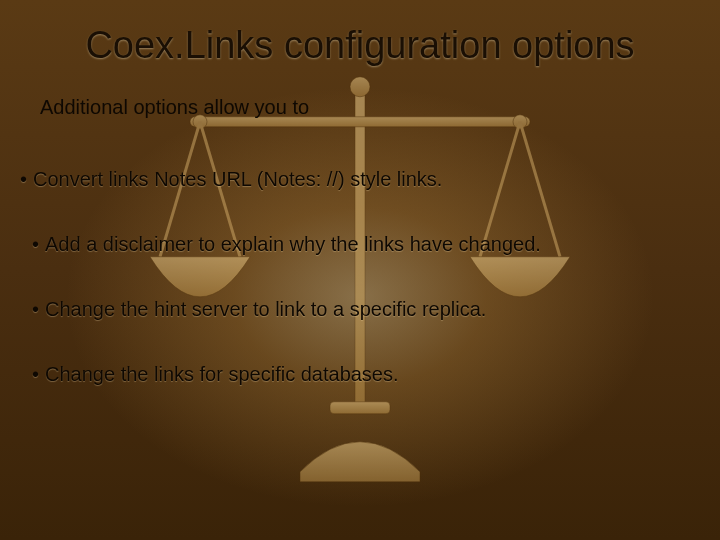 This screenshot has height=540, width=720. I want to click on slide-title: Coex.Links configuration options, so click(360, 46).